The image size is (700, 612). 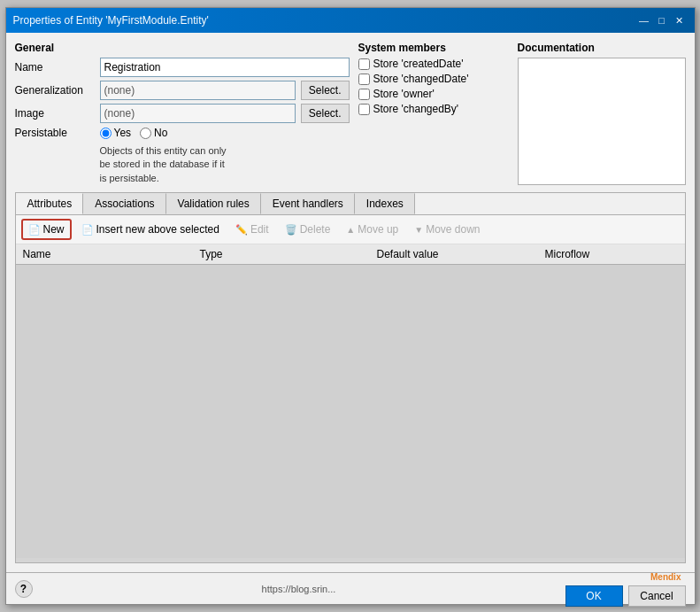 What do you see at coordinates (242, 229) in the screenshot?
I see `edit-icon` at bounding box center [242, 229].